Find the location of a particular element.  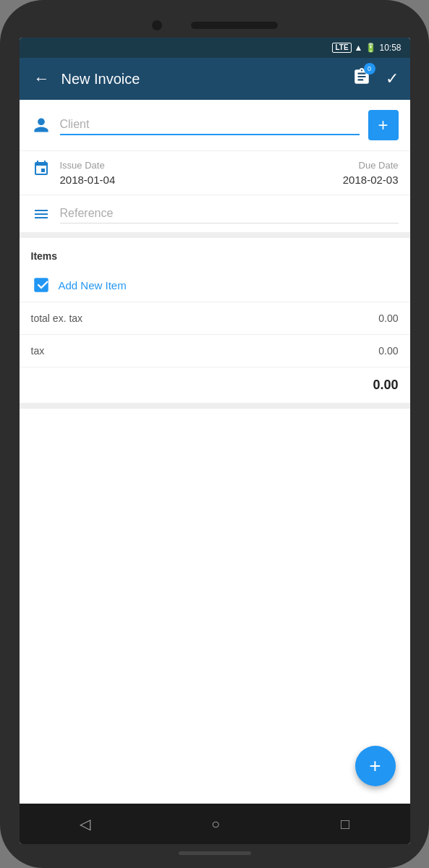

issue-date-value: 2018-01-04 is located at coordinates (88, 179).